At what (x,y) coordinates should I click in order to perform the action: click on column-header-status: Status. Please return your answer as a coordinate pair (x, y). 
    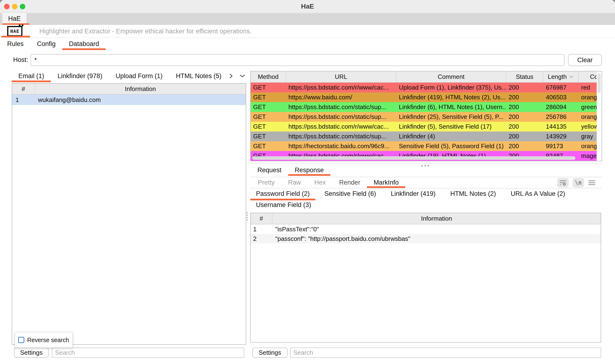
    Looking at the image, I should click on (525, 77).